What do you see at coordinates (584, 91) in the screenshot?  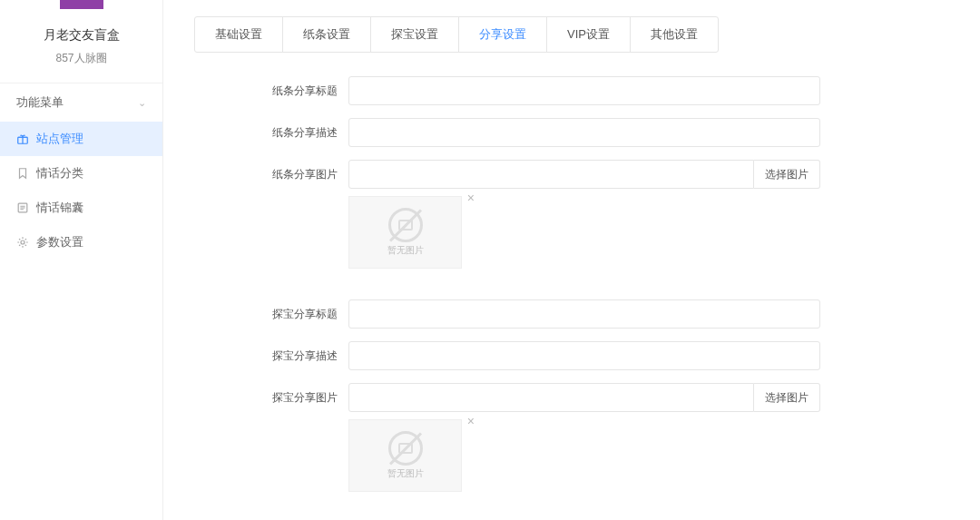 I see `note-share-title-input` at bounding box center [584, 91].